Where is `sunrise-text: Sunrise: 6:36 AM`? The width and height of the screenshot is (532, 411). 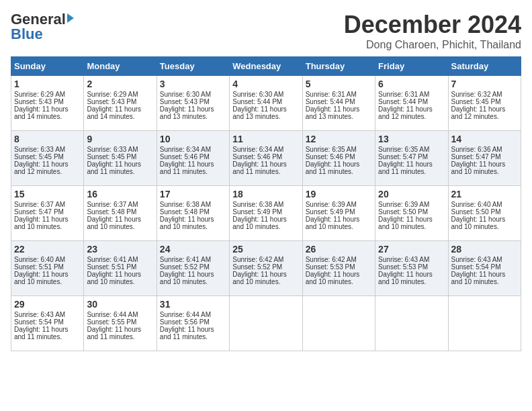 sunrise-text: Sunrise: 6:36 AM is located at coordinates (477, 149).